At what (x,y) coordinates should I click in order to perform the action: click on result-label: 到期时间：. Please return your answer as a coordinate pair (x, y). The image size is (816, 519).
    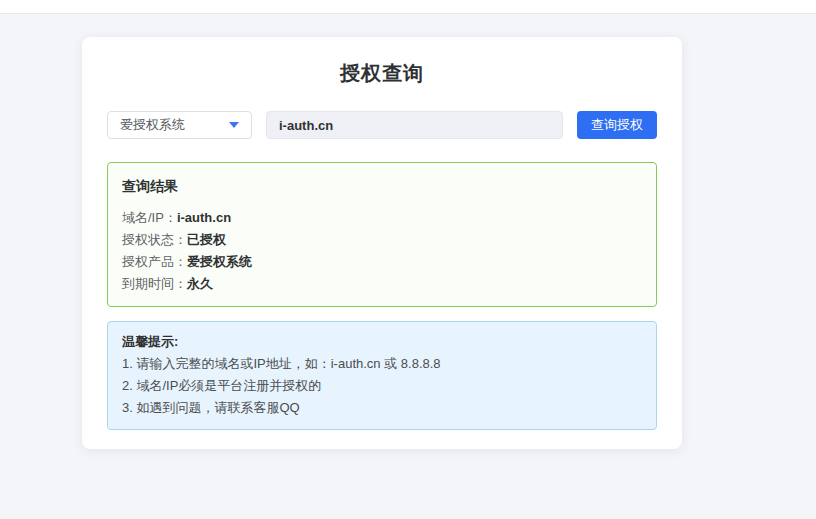
    Looking at the image, I should click on (154, 284).